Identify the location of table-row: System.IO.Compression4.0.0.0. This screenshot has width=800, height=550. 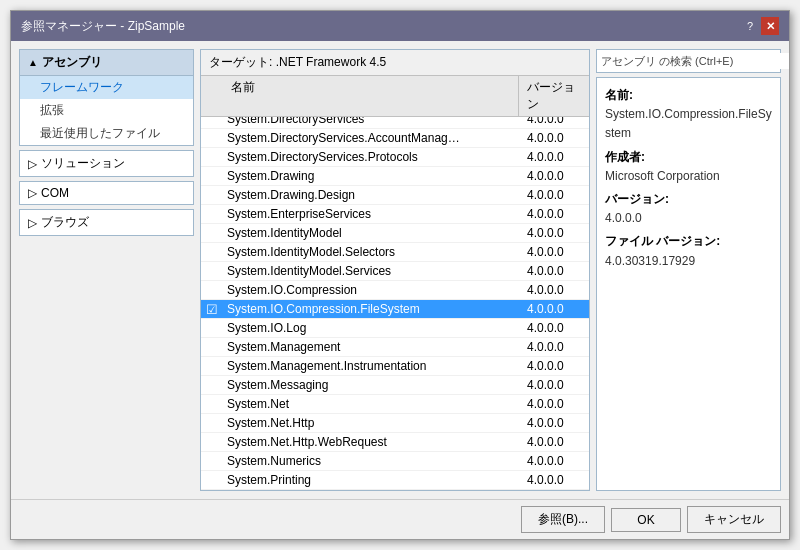
(395, 290).